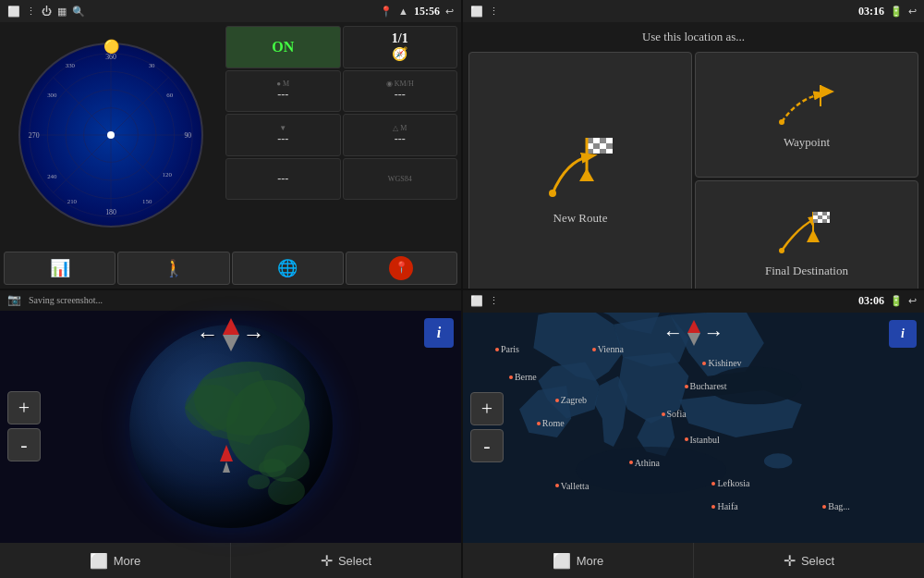  I want to click on wifi-icon: ▲, so click(403, 11).